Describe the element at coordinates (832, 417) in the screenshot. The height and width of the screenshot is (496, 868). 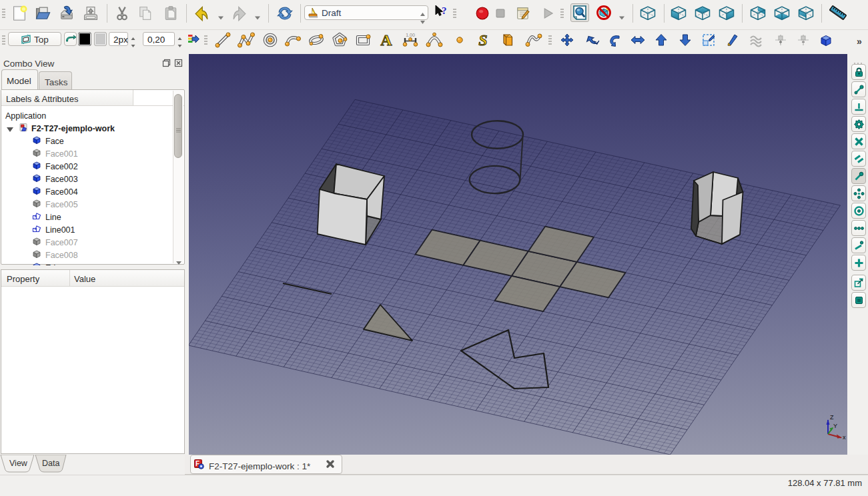
I see `svg-text: Z` at that location.